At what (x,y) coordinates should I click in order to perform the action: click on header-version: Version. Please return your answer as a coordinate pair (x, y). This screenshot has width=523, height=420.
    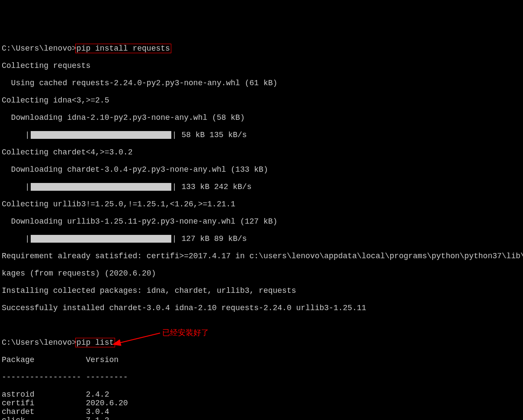
    Looking at the image, I should click on (102, 360).